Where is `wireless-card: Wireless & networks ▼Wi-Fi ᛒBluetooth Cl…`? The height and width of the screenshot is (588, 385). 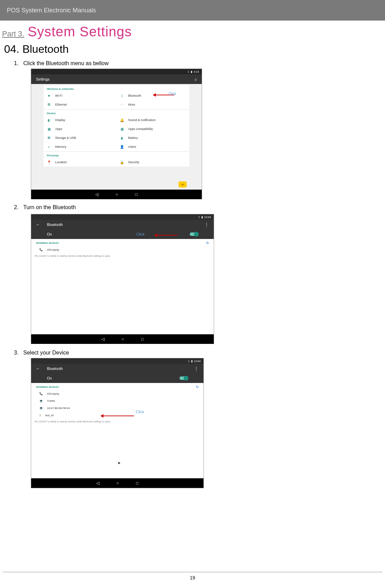 wireless-card: Wireless & networks ▼Wi-Fi ᛒBluetooth Cl… is located at coordinates (116, 97).